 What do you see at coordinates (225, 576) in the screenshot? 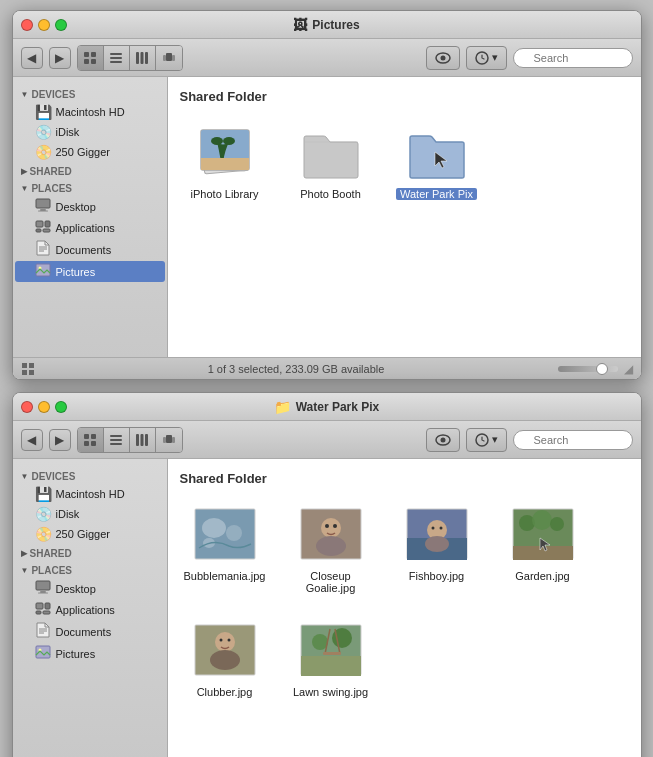
I see `file-label: Bubblemania.jpg` at bounding box center [225, 576].